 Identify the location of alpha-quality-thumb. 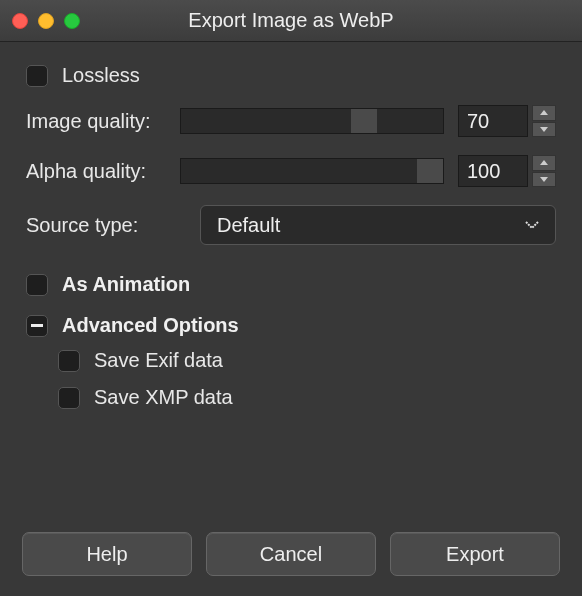
(430, 171).